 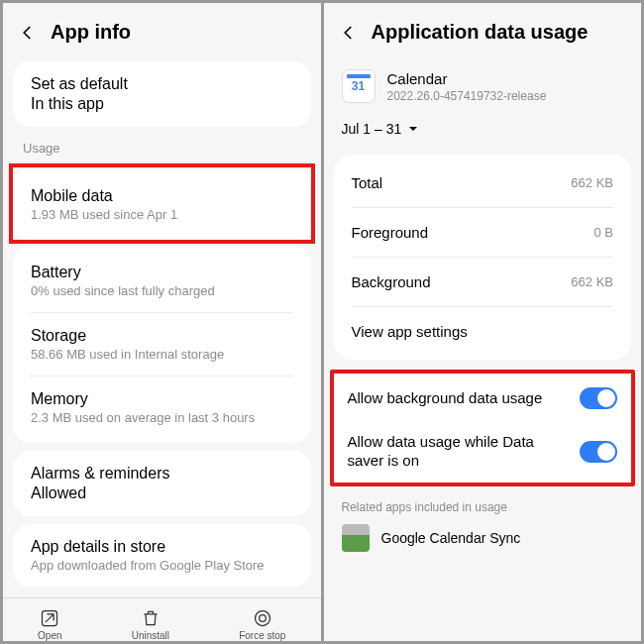 What do you see at coordinates (151, 624) in the screenshot?
I see `uninstall-button: Uninstall` at bounding box center [151, 624].